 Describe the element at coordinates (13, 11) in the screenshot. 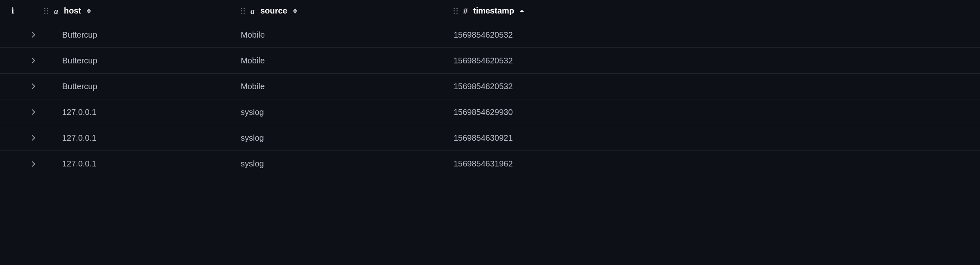

I see `info-icon: i` at that location.